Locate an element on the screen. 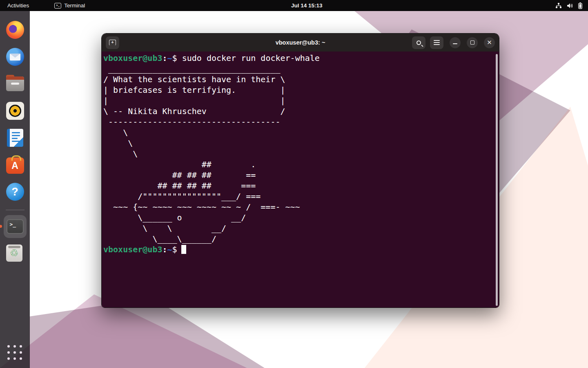 This screenshot has height=368, width=588. terminal-icon: >_ is located at coordinates (58, 6).